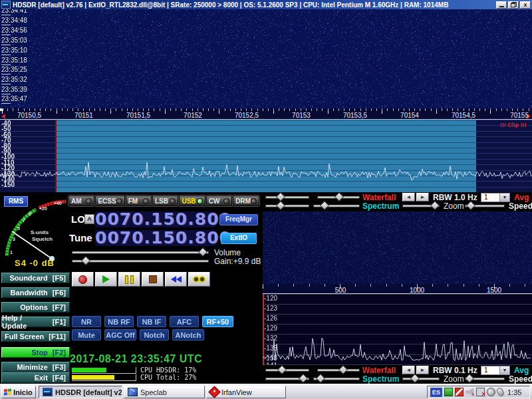  What do you see at coordinates (469, 392) in the screenshot?
I see `muted-speaker-icon: ×` at bounding box center [469, 392].